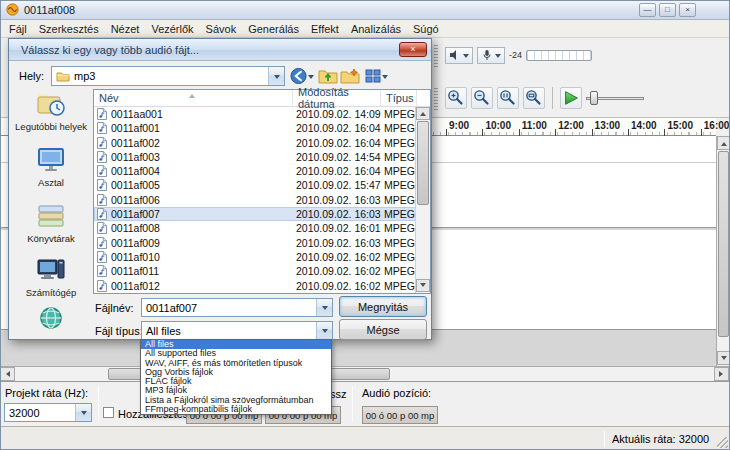 The height and width of the screenshot is (450, 730). Describe the element at coordinates (236, 364) in the screenshot. I see `filetype-option: WAV, AIFF, és más tömörítetlen típusok` at that location.